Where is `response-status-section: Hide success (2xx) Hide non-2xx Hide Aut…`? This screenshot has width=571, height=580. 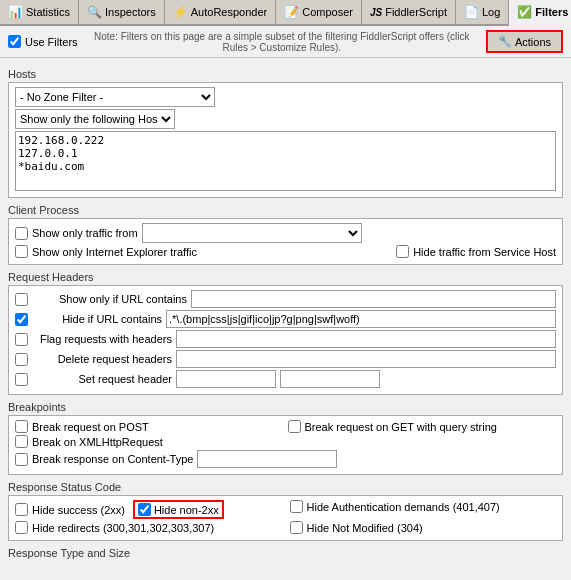 response-status-section: Hide success (2xx) Hide non-2xx Hide Aut… is located at coordinates (286, 518).